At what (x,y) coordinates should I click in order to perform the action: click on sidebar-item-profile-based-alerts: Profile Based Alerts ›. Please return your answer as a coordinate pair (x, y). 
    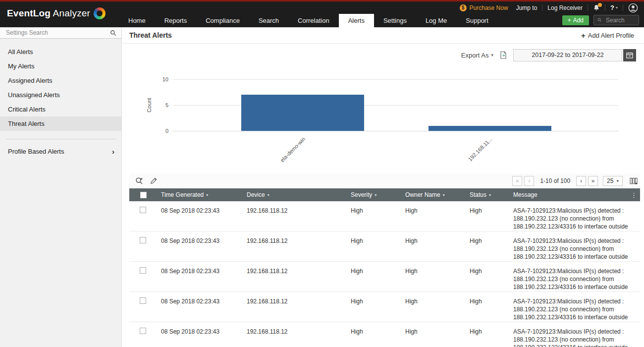
    Looking at the image, I should click on (60, 152).